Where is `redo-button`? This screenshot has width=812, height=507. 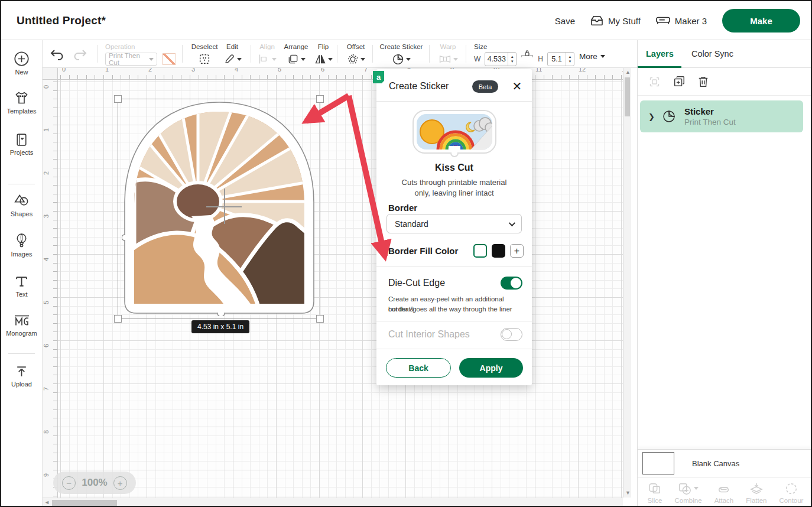 redo-button is located at coordinates (80, 55).